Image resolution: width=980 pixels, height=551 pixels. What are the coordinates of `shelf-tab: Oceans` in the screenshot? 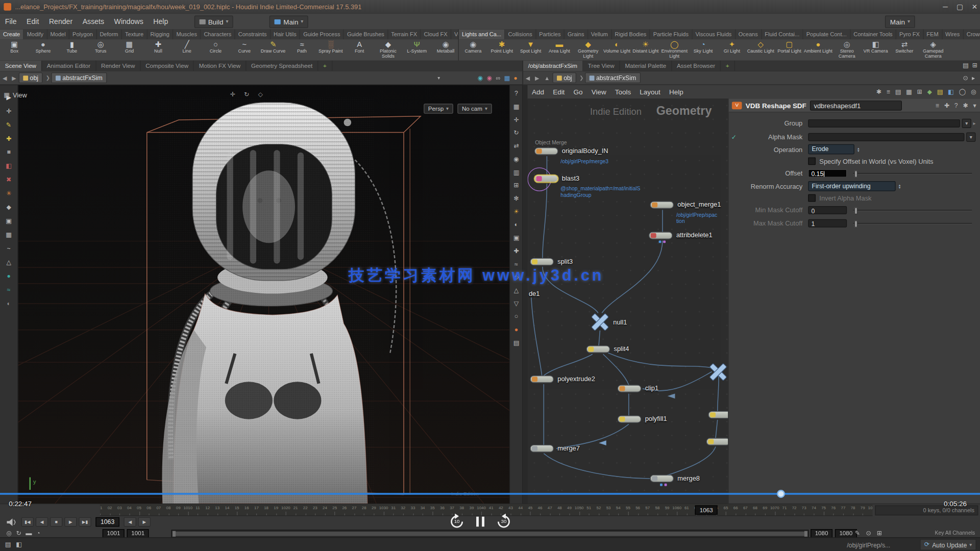 It's located at (748, 35).